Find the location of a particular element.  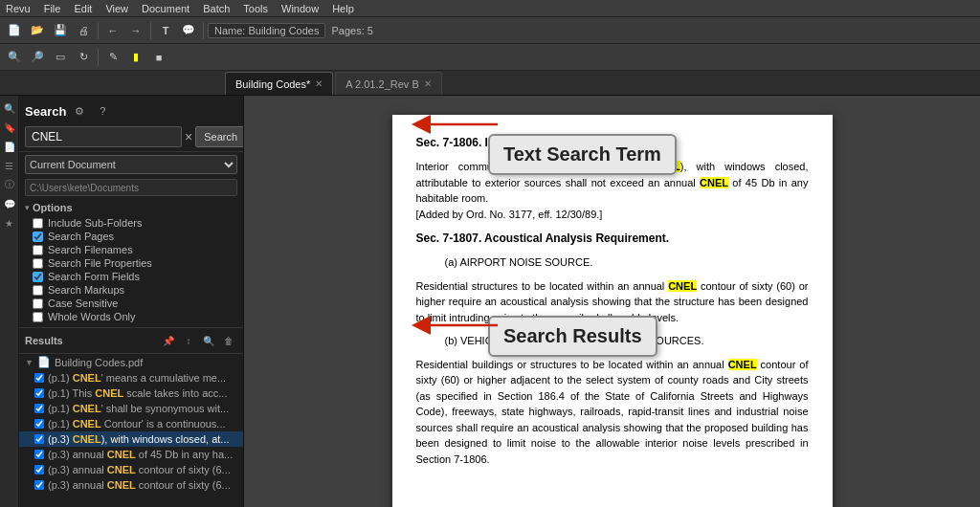

results-search-icon: 🔍 is located at coordinates (209, 341).